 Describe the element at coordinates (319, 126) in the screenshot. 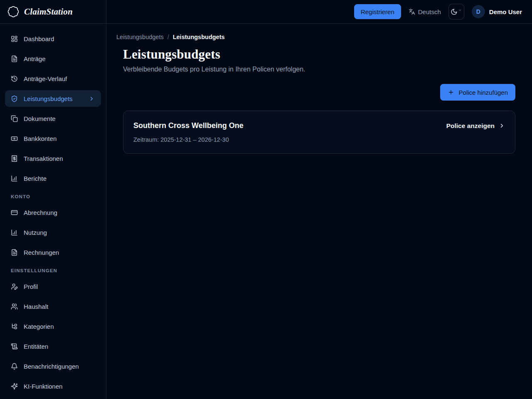

I see `policy-card-row: Southern Cross Wellbeing One Police anze…` at that location.